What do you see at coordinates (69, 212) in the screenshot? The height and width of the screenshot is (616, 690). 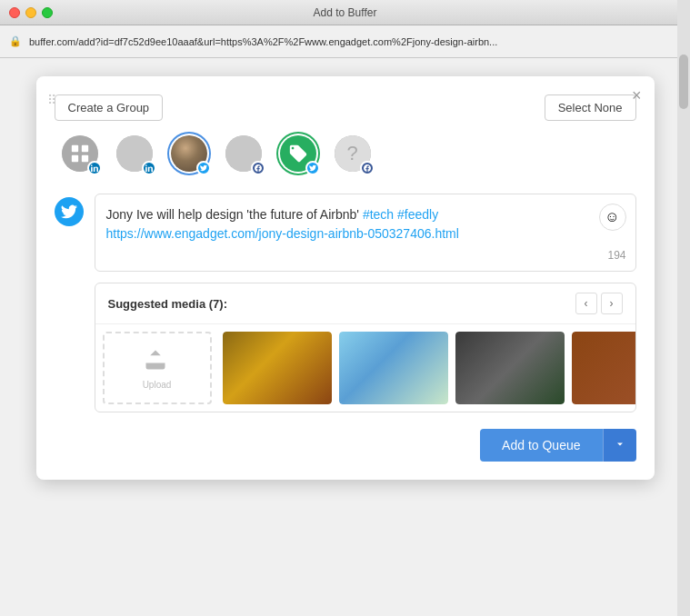 I see `twitter-account-icon` at bounding box center [69, 212].